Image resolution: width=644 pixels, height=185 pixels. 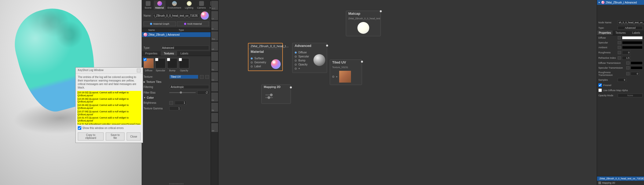 I want to click on tab-lighting: Lighting, so click(x=189, y=5).